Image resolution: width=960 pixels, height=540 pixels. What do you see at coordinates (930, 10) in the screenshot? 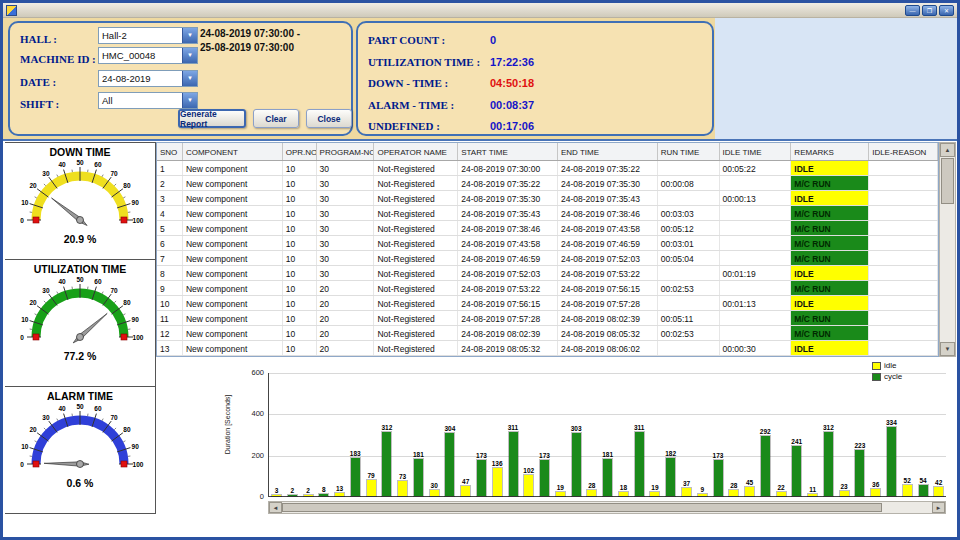
I see `maximize-button: ❐` at bounding box center [930, 10].